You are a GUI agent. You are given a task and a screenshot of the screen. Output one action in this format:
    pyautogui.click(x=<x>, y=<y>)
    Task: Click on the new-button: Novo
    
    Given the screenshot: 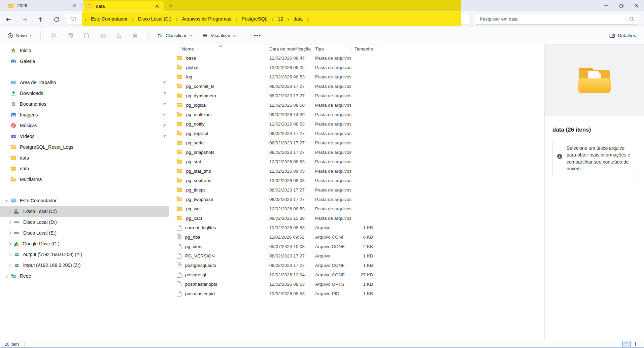 What is the action you would take?
    pyautogui.click(x=20, y=36)
    